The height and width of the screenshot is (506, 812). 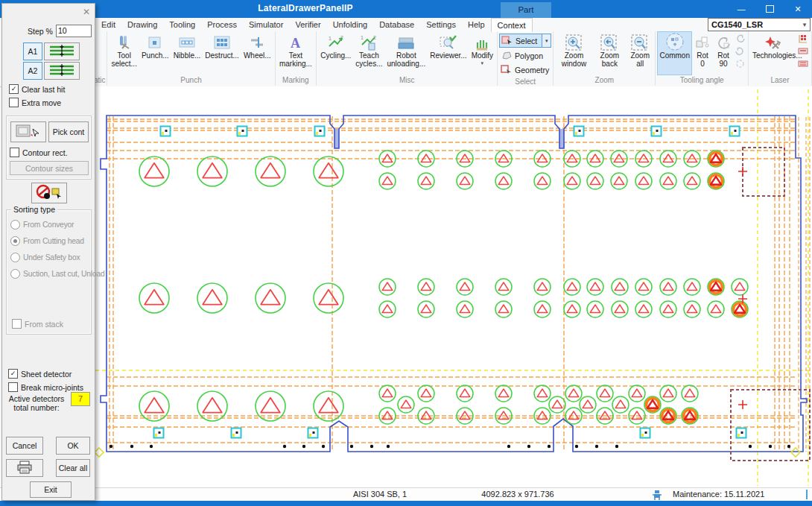 What do you see at coordinates (296, 54) in the screenshot?
I see `text-marking-button: AText marking...` at bounding box center [296, 54].